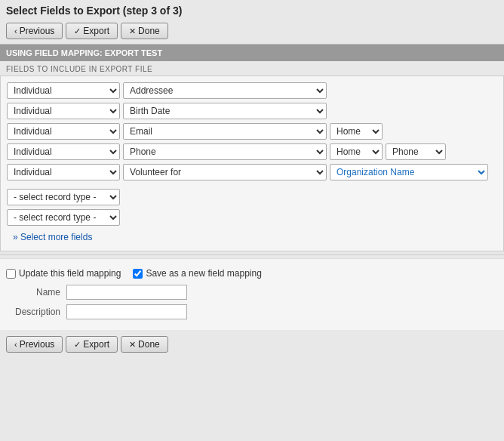 The image size is (504, 441). What do you see at coordinates (35, 31) in the screenshot?
I see `top-previous-button: ‹ Previous` at bounding box center [35, 31].